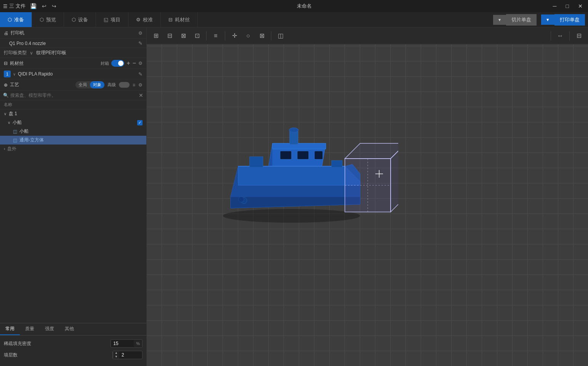 The height and width of the screenshot is (366, 588). Describe the element at coordinates (77, 74) in the screenshot. I see `filament-name-label: QIDI PLA Rapido` at that location.